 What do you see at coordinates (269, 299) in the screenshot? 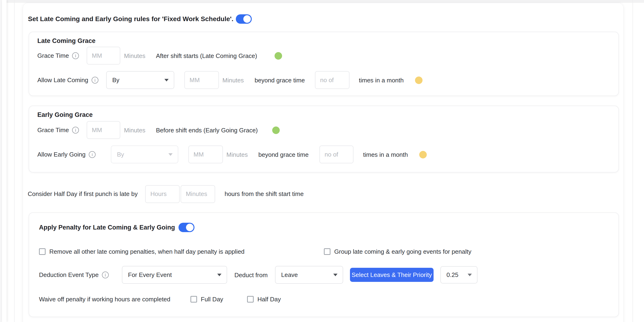
I see `half-day-label: Half Day` at bounding box center [269, 299].